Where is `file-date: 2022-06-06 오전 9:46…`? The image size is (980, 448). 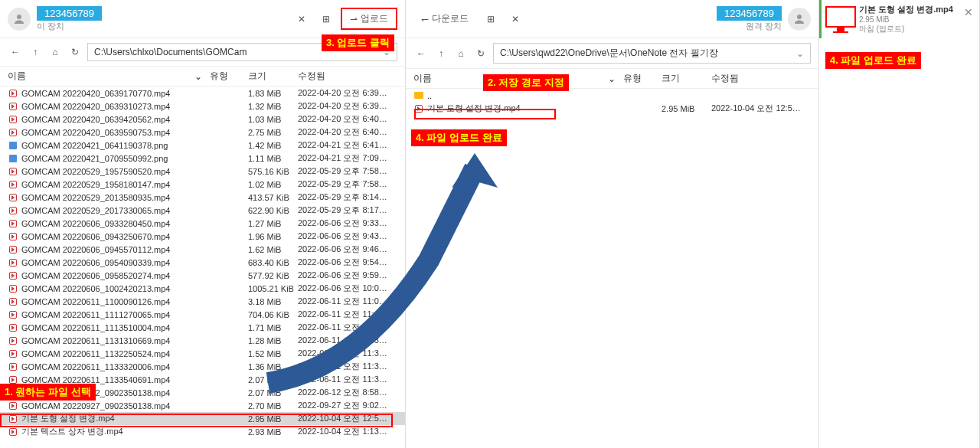
file-date: 2022-06-06 오전 9:46… is located at coordinates (348, 250).